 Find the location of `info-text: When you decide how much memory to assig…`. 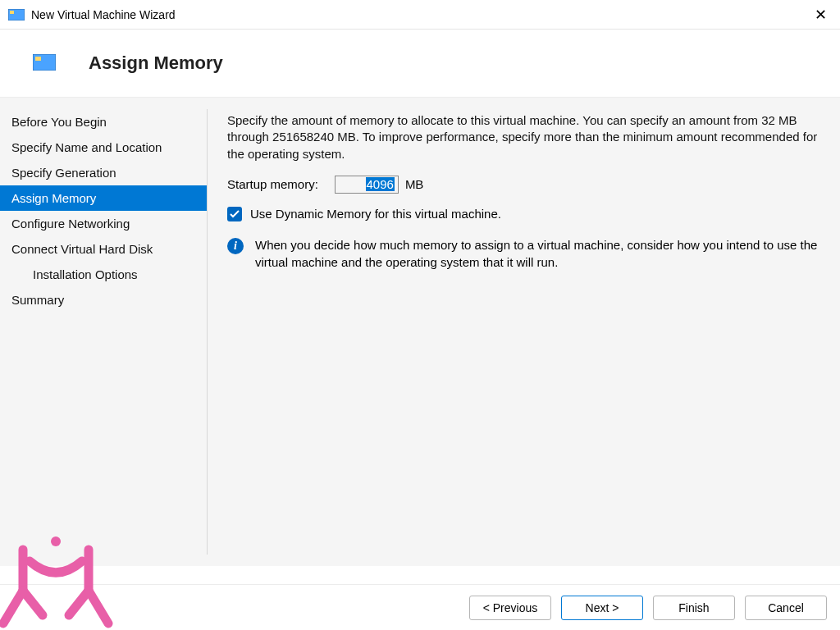

info-text: When you decide how much memory to assig… is located at coordinates (540, 253).